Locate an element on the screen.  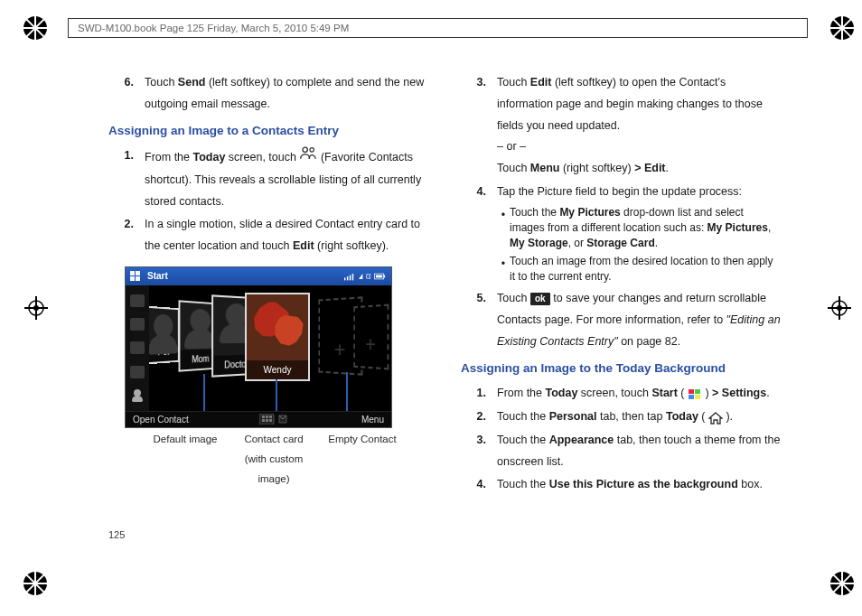
book-header-text: SWD-M100.book Page 125 Friday, March 5, … is located at coordinates (213, 28).